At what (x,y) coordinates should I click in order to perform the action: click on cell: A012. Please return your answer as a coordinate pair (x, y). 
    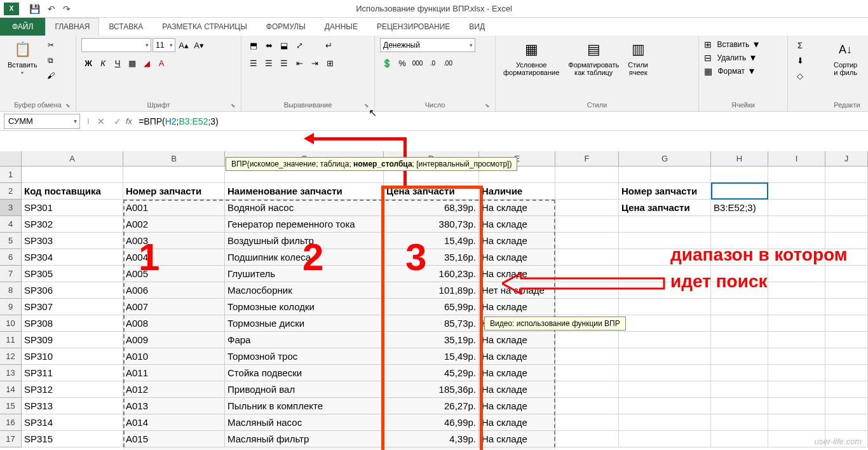
    Looking at the image, I should click on (174, 390).